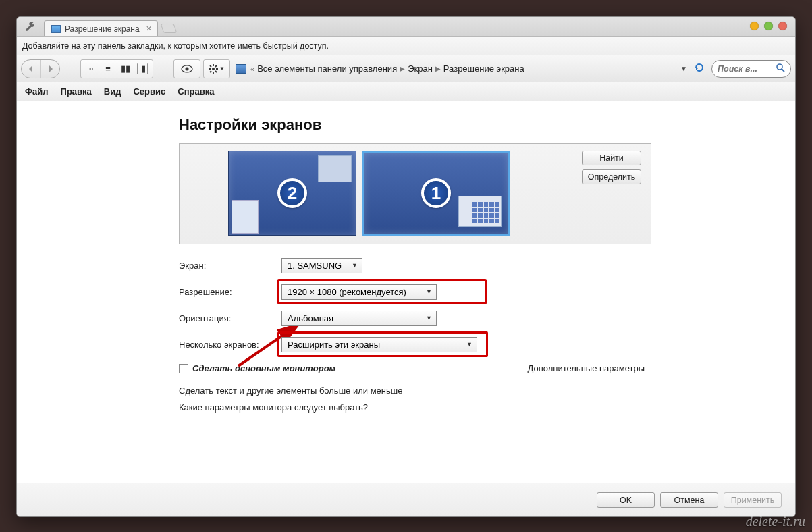 This screenshot has height=532, width=812. I want to click on refresh-icon, so click(699, 69).